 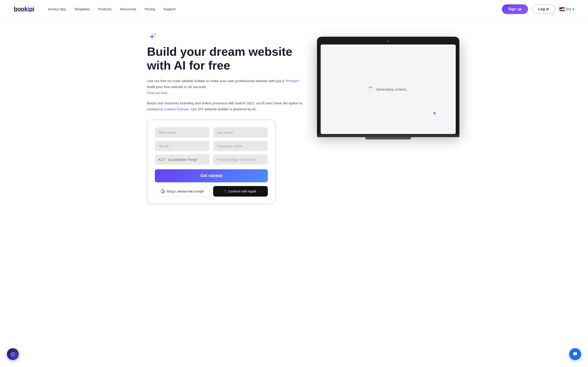 What do you see at coordinates (170, 9) in the screenshot?
I see `nav-support: Support` at bounding box center [170, 9].